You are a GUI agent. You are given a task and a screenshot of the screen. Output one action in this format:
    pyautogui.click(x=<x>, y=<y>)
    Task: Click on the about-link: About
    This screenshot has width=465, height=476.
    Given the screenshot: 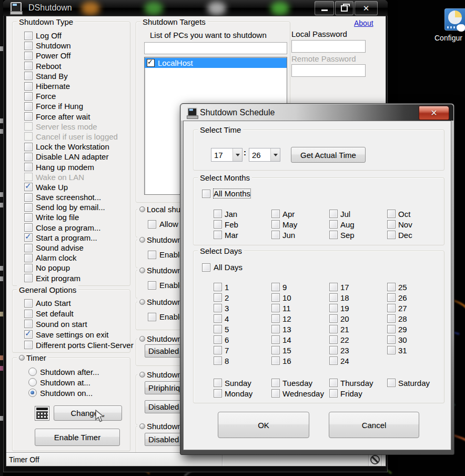 What is the action you would take?
    pyautogui.click(x=364, y=23)
    